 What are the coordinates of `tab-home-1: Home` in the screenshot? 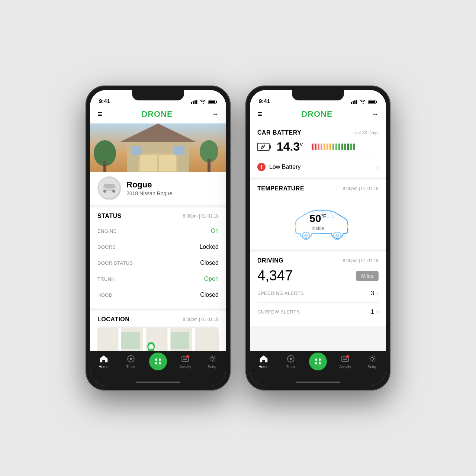 It's located at (103, 361).